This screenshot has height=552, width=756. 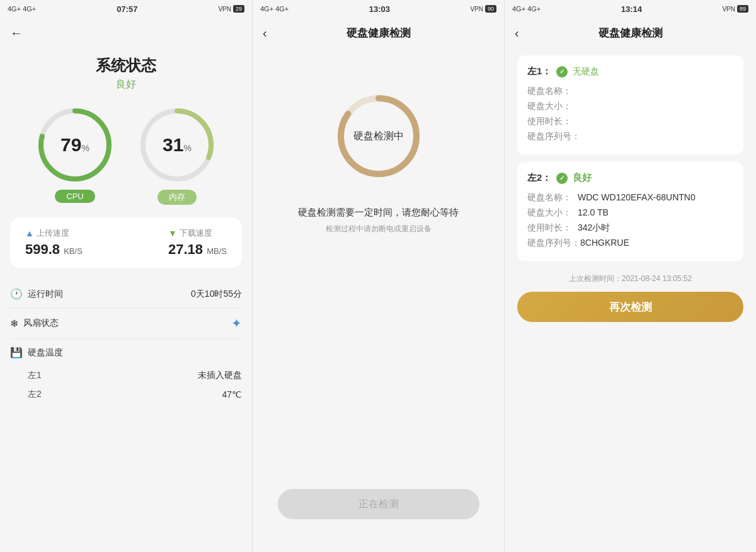 What do you see at coordinates (630, 91) in the screenshot?
I see `disk1-name-row: 硬盘名称：` at bounding box center [630, 91].